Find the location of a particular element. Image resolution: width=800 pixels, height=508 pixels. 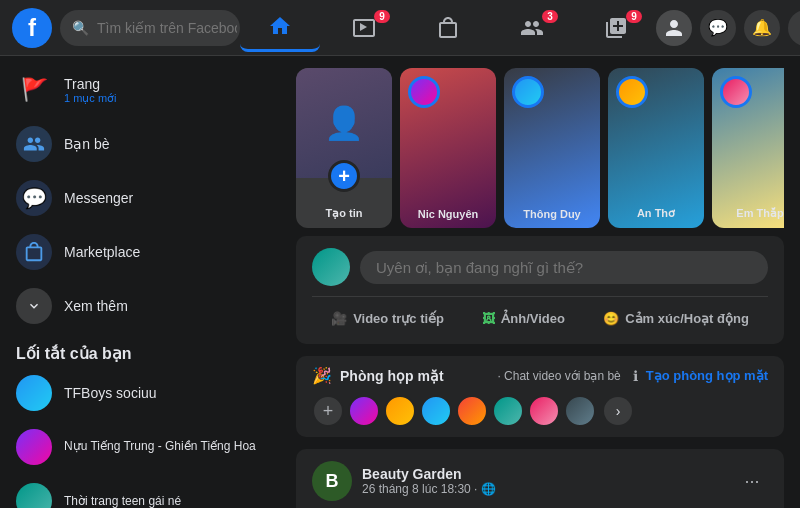

search-icon: 🔍 is located at coordinates (80, 28).